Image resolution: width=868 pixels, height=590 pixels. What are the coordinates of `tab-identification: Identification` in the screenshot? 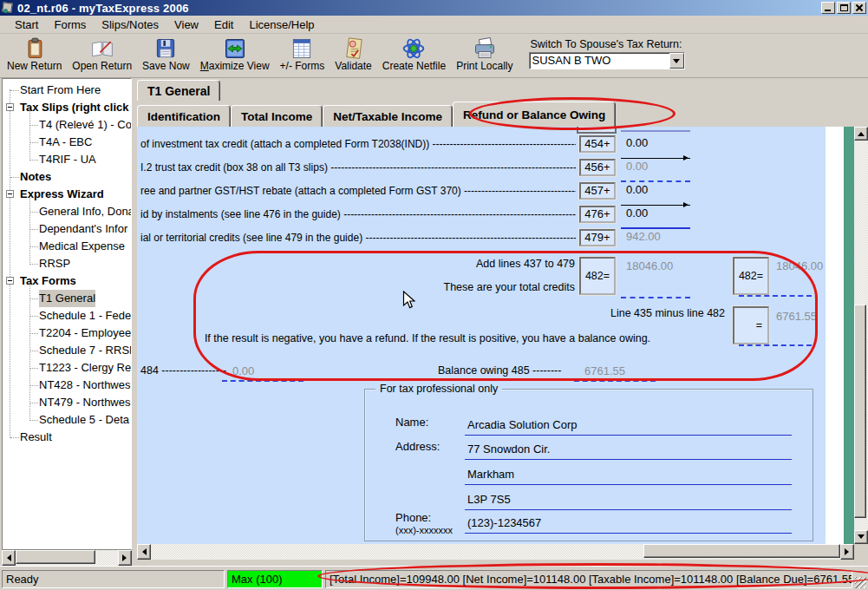 It's located at (184, 116).